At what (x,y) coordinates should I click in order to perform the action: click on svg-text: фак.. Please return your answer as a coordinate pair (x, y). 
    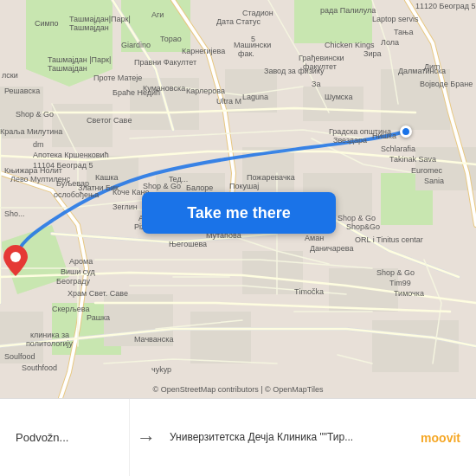
    Looking at the image, I should click on (246, 54).